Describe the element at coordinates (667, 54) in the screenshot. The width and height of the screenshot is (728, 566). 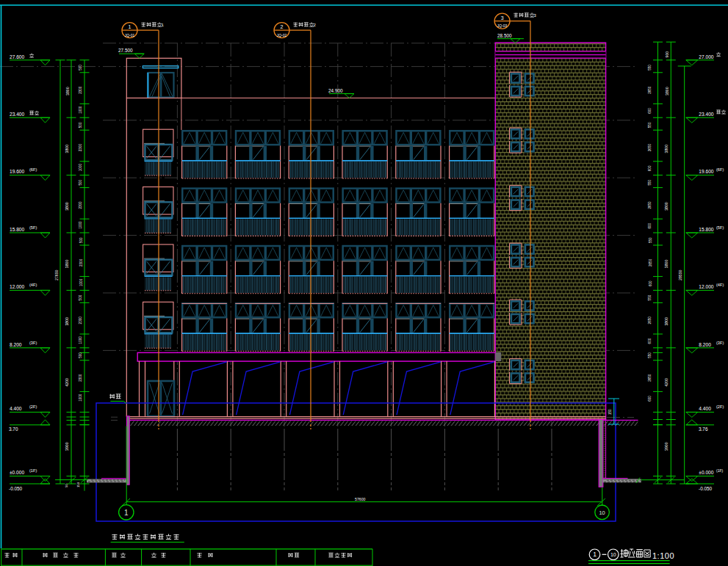
I see `svg-text: 900` at that location.